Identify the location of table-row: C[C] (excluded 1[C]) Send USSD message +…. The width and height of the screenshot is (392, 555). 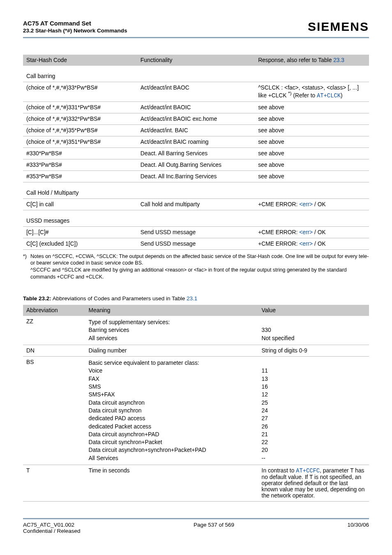
(196, 244).